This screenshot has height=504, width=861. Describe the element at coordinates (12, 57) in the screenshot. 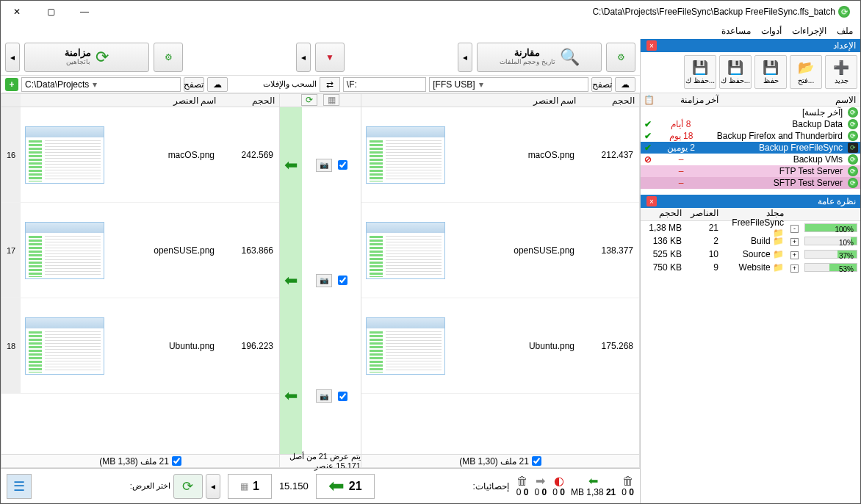

I see `sync-dropdown: ◂` at that location.